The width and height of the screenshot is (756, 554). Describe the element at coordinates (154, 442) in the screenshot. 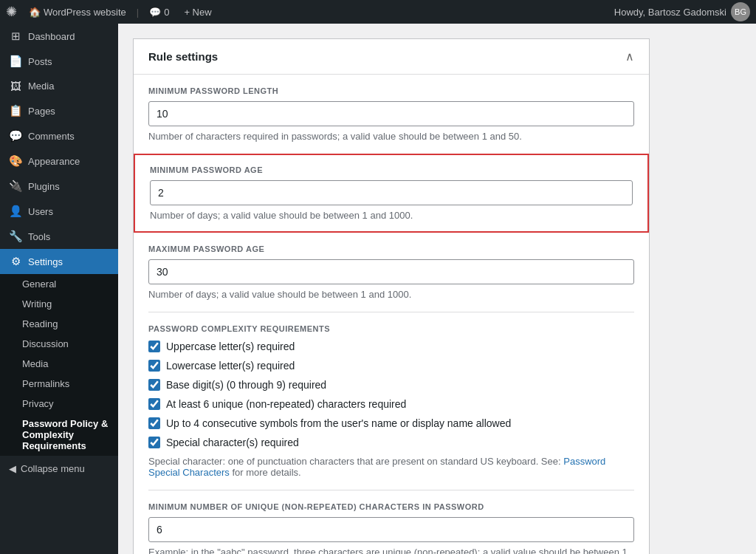

I see `special-checkbox` at that location.